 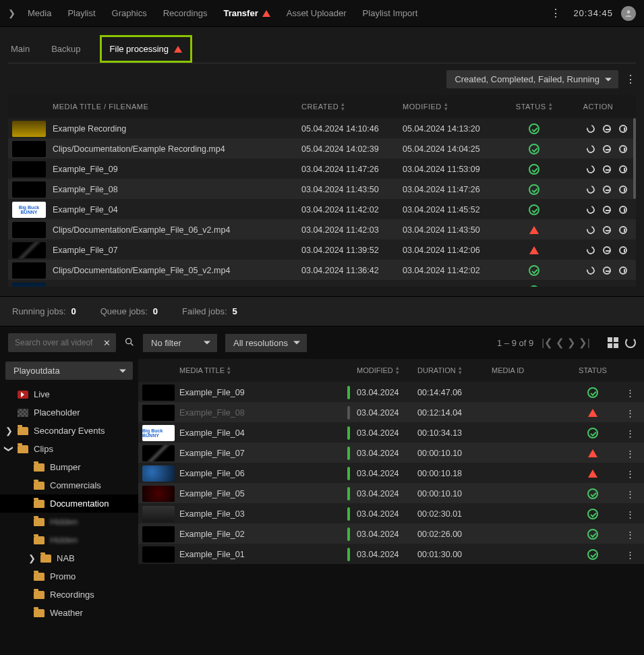 What do you see at coordinates (391, 412) in the screenshot?
I see `media-row: Example_File_0803.04.202400:12:14.04⋮` at bounding box center [391, 412].